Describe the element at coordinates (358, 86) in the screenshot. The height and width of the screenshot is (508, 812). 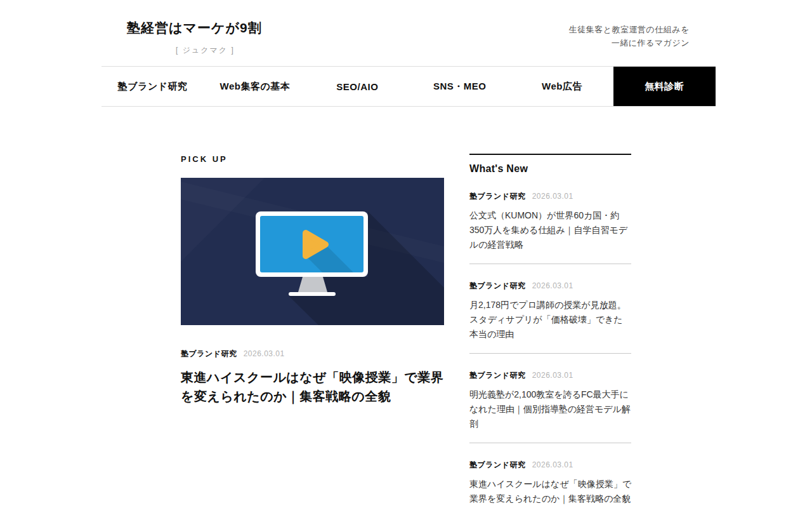
I see `nav-item-seo-aio: SEO/AIO` at that location.